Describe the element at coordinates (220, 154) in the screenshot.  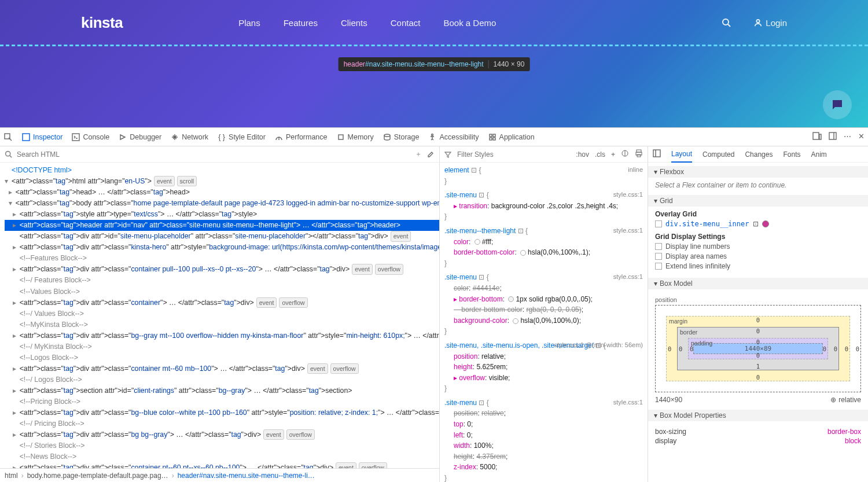
I see `dom-search-bar: ＋` at that location.